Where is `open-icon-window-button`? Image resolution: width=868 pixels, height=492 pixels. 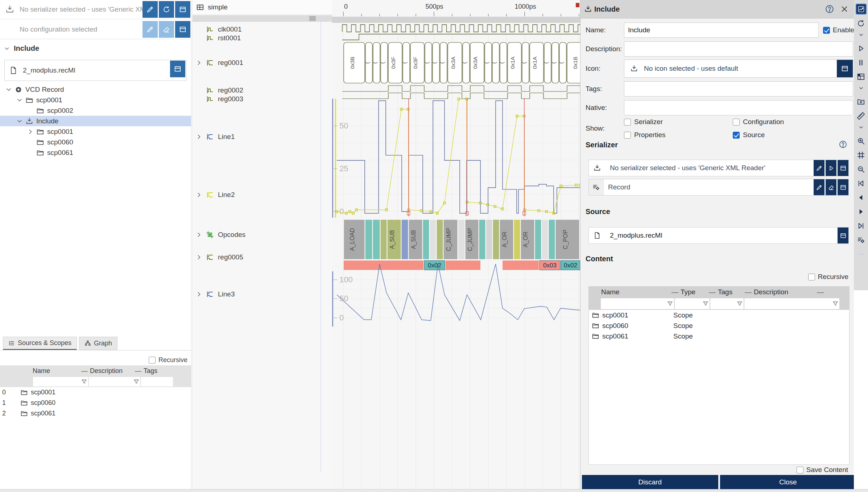
open-icon-window-button is located at coordinates (845, 69).